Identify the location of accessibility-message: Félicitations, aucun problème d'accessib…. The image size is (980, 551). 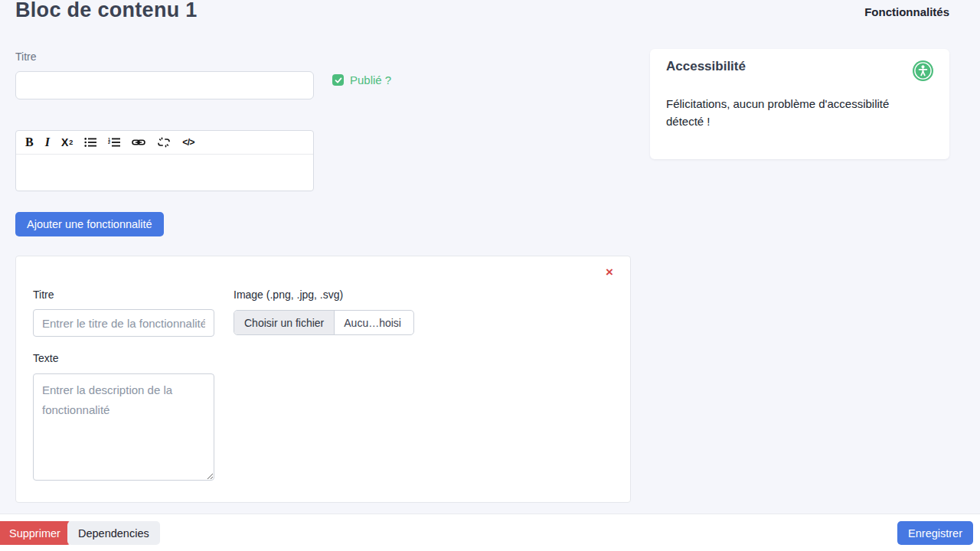
(792, 112).